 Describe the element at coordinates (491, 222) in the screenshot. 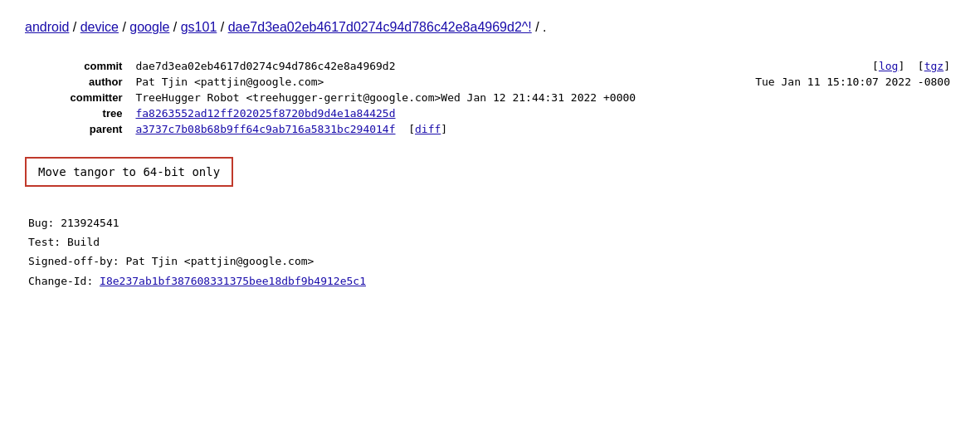

I see `commit-body-line-1: Bug: 213924541` at that location.